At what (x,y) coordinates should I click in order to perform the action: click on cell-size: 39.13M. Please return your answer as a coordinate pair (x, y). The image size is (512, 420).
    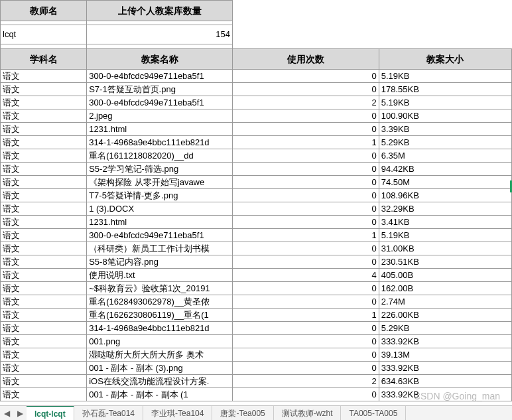
    Looking at the image, I should click on (445, 354).